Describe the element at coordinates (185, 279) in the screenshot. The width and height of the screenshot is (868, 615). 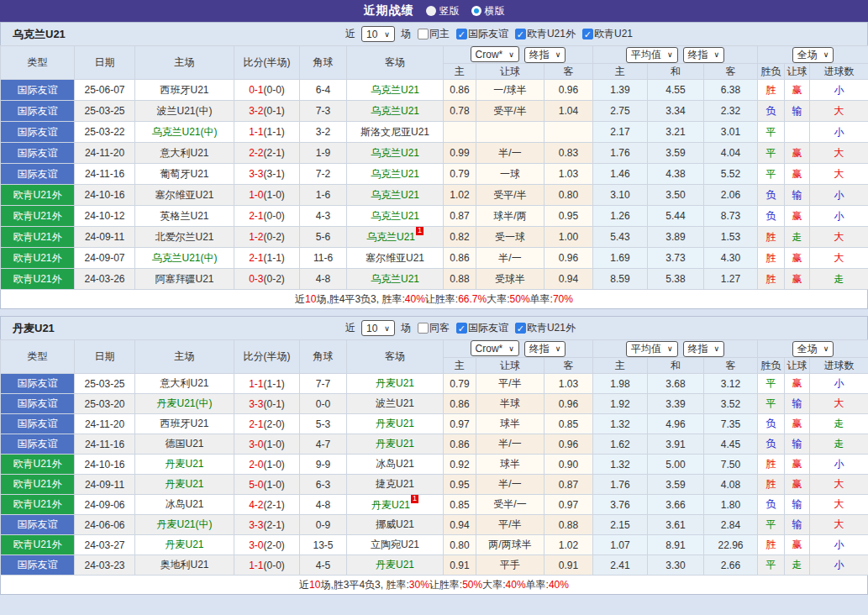
I see `home-team: 阿塞拜疆U21` at that location.